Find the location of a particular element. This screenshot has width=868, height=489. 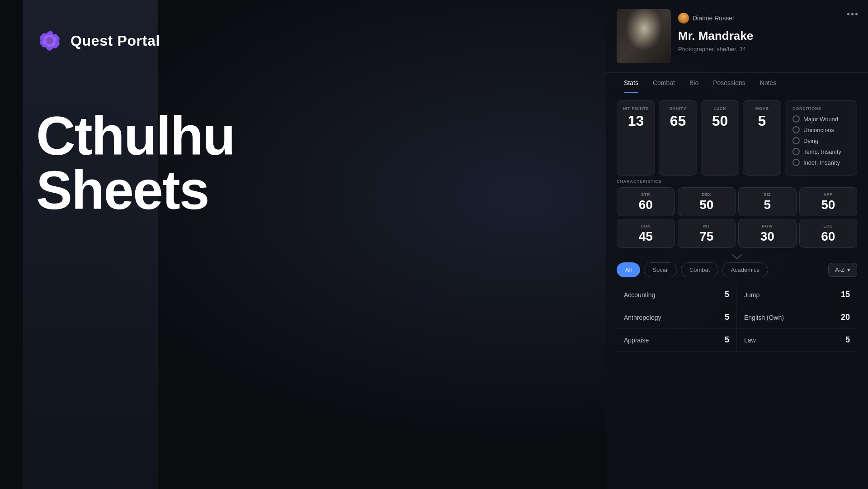

user-row: Dianne Russel is located at coordinates (768, 18).